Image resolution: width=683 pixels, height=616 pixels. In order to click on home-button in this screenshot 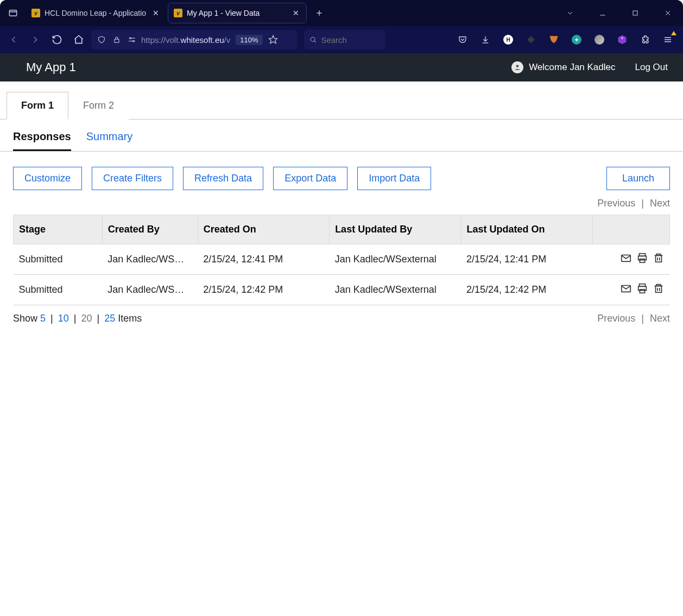, I will do `click(79, 40)`.